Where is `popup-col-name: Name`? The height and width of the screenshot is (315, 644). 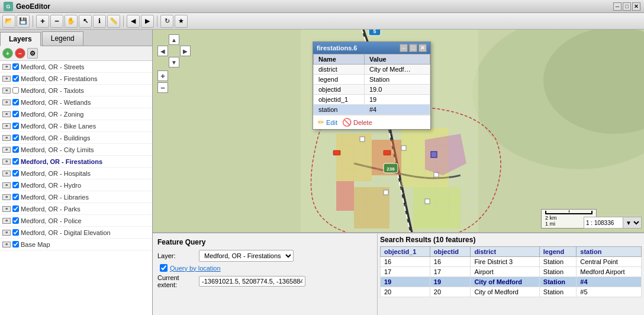 popup-col-name: Name is located at coordinates (339, 59).